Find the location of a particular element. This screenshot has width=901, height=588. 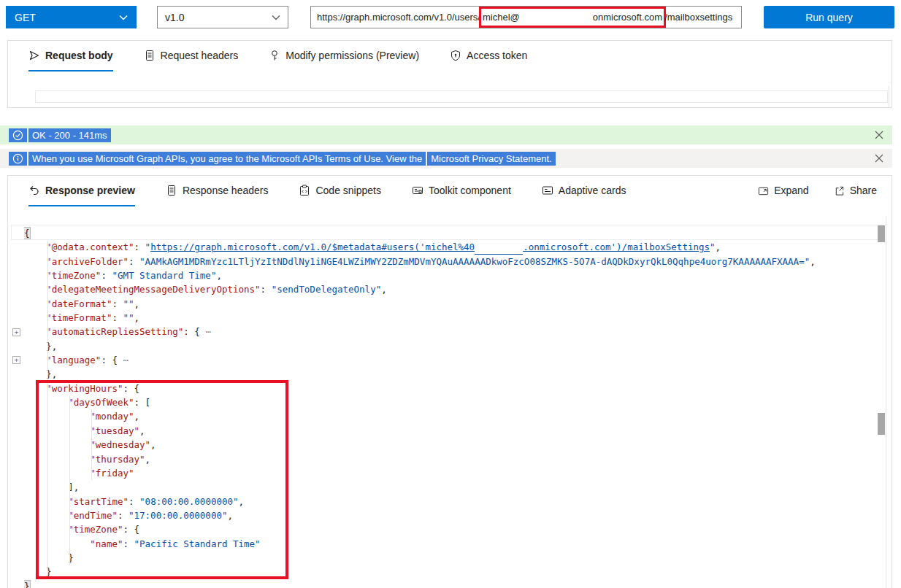

json-link: .onmicrosoft.com')/mailboxSettings is located at coordinates (616, 247).